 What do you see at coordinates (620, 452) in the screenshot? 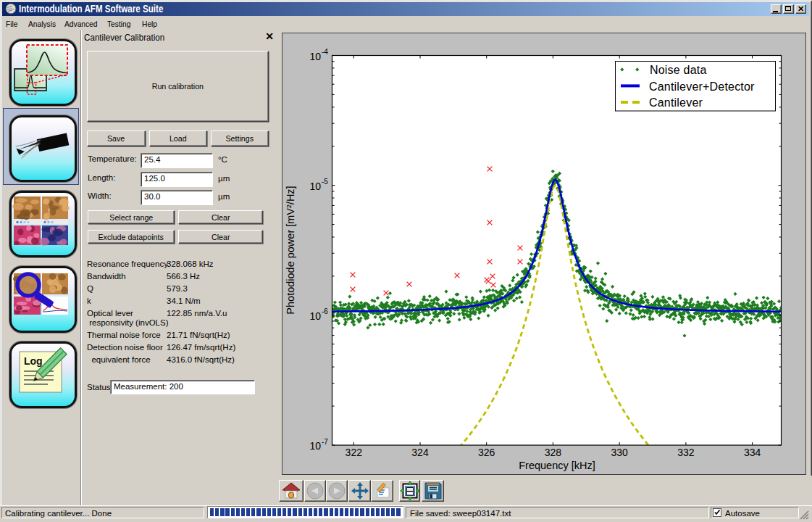
I see `svg-text: 330` at bounding box center [620, 452].